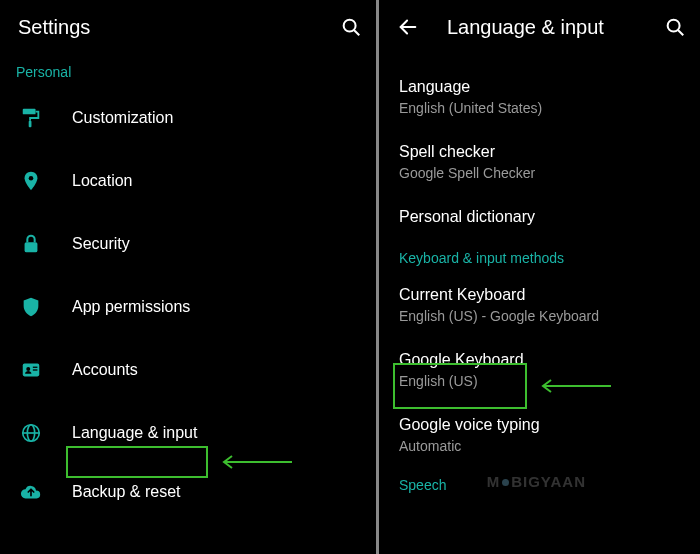  Describe the element at coordinates (188, 118) in the screenshot. I see `settings-item-customization: Customization` at that location.